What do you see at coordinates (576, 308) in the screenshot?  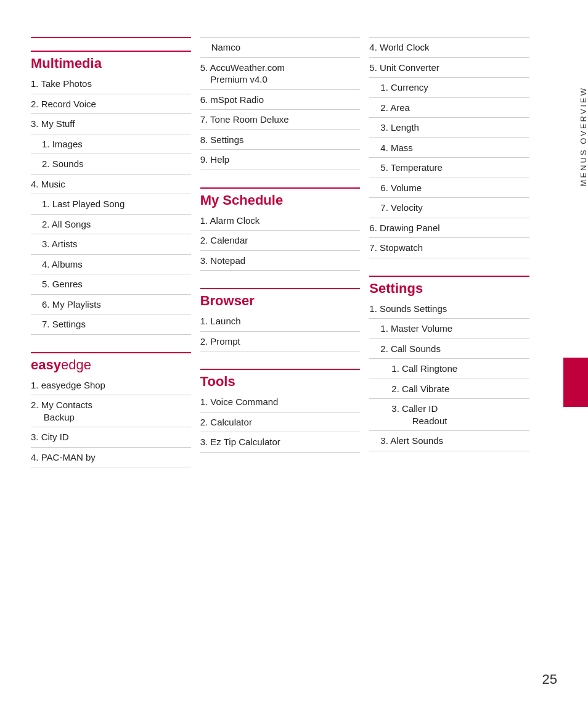 I see `side-label-container: Menus Overview` at bounding box center [576, 308].